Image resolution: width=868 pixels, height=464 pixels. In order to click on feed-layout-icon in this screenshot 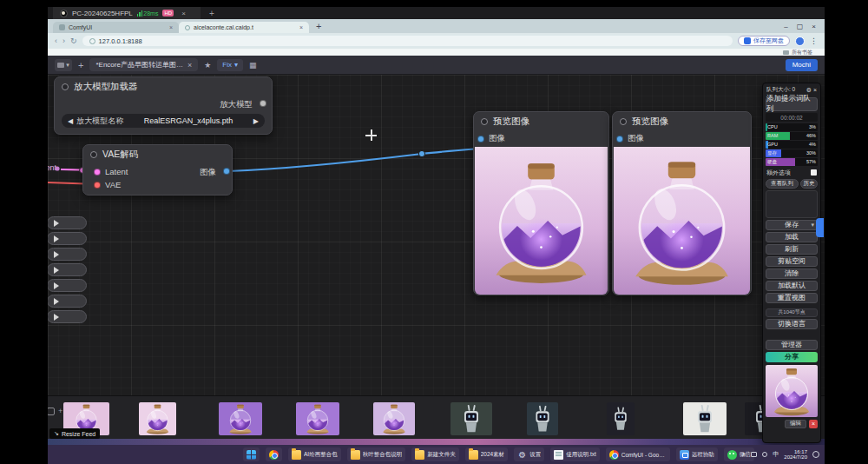, I will do `click(50, 412)`.